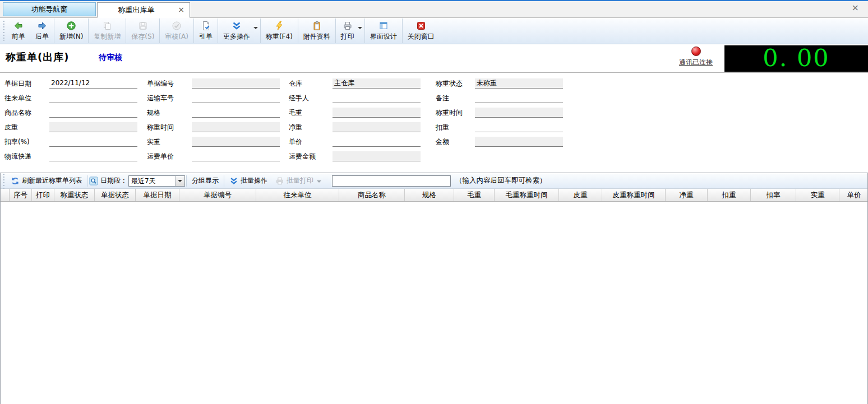 The height and width of the screenshot is (404, 868). What do you see at coordinates (434, 31) in the screenshot?
I see `main-toolbar: 前单 后单 新增(N) 复制新增 保存(S) 审核(A) 引单` at bounding box center [434, 31].